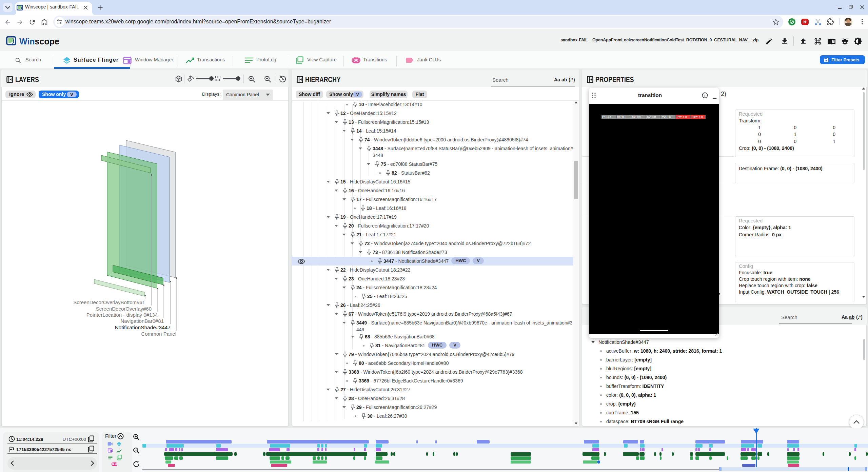  I want to click on svg-text: ScreenDecorOverlay#60, so click(124, 309).